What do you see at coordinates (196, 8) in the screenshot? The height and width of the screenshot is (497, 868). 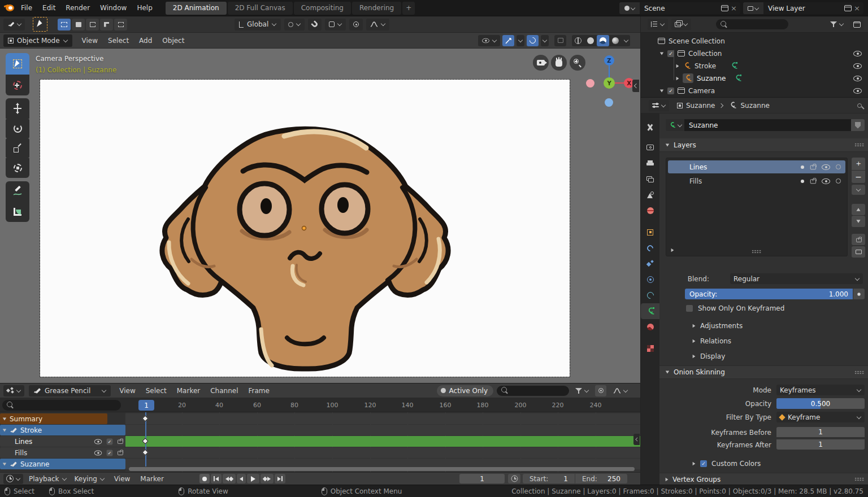 I see `tab-2d-animation: 2D Animation` at bounding box center [196, 8].